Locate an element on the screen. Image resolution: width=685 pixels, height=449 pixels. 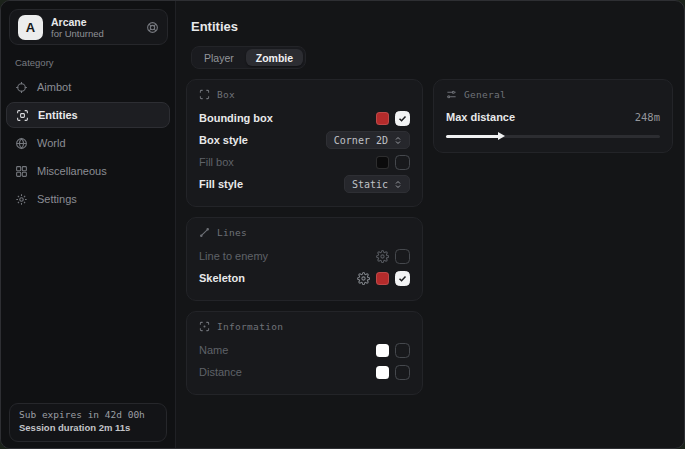
lines-section-card: Lines Line to enemy is located at coordinates (304, 259).